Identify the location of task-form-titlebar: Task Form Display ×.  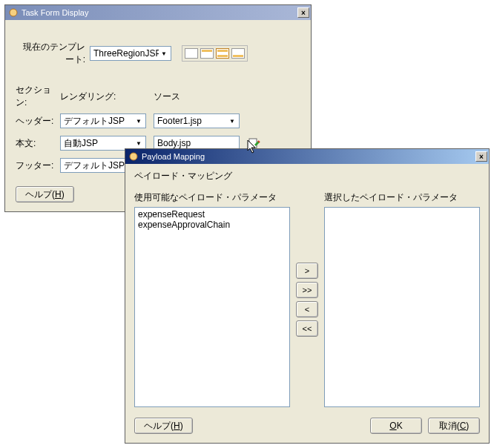
(158, 13).